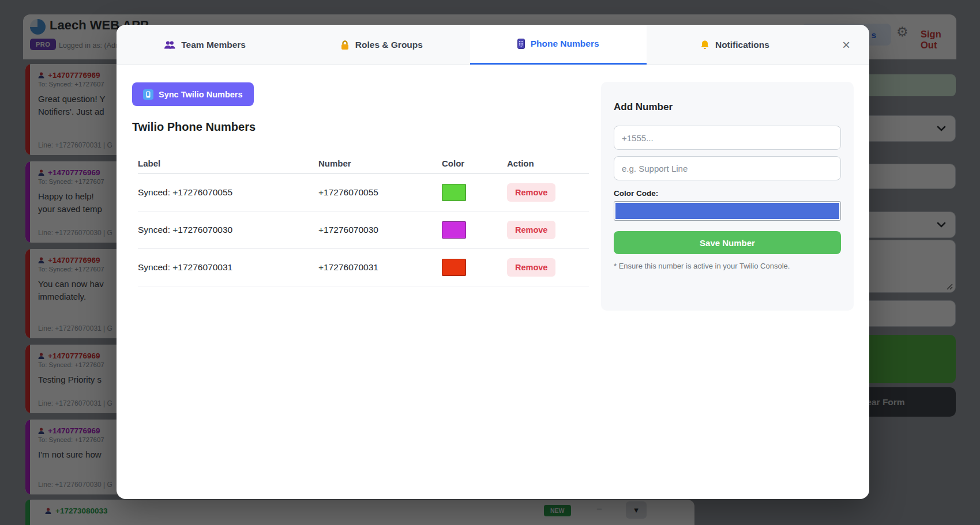 This screenshot has height=525, width=980. What do you see at coordinates (380, 192) in the screenshot?
I see `phone-number-cell: +17276070055` at bounding box center [380, 192].